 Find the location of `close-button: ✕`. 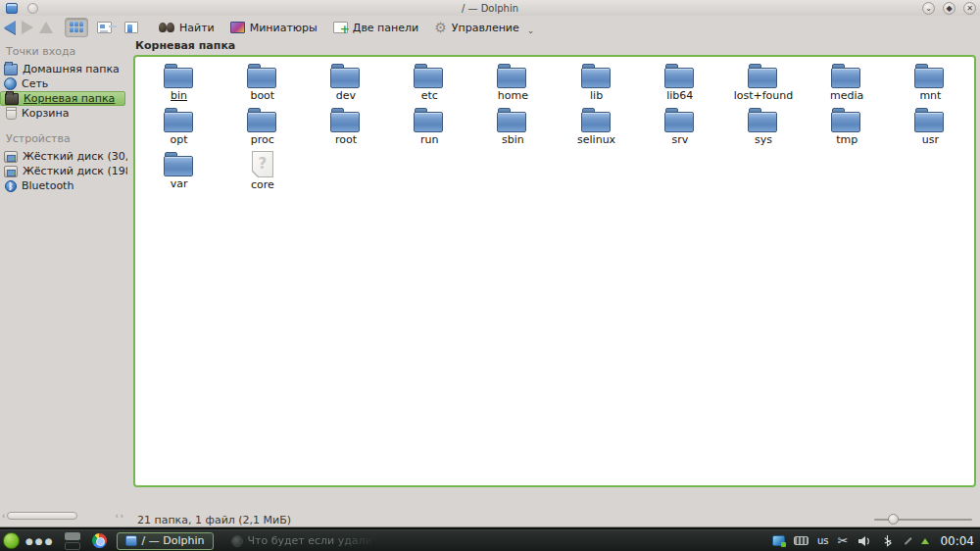

close-button: ✕ is located at coordinates (970, 8).